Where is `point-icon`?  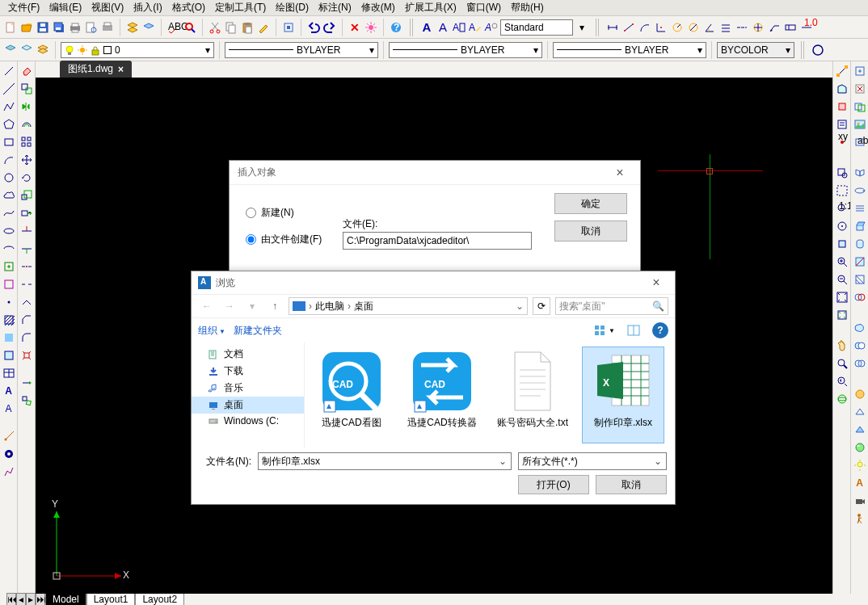 point-icon is located at coordinates (9, 302).